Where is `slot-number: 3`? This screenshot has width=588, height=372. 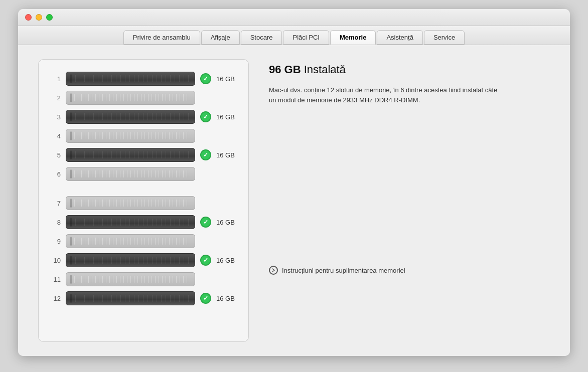
slot-number: 3 is located at coordinates (56, 117).